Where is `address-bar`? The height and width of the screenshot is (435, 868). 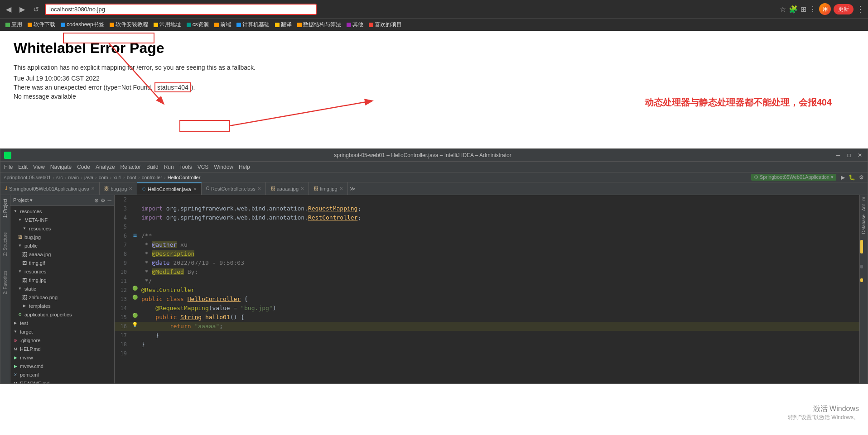
address-bar is located at coordinates (181, 9).